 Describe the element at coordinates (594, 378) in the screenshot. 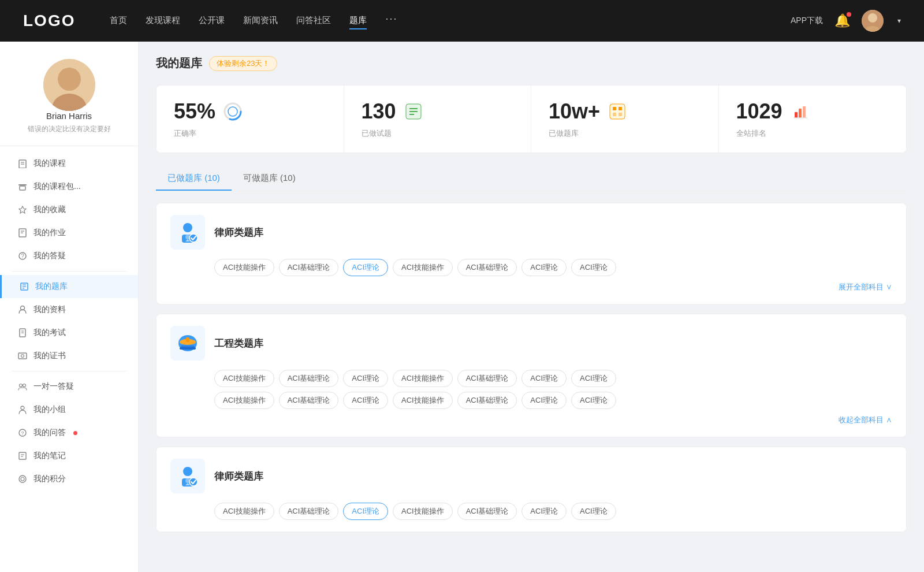

I see `qb-tag-2-6: ACI理论` at that location.